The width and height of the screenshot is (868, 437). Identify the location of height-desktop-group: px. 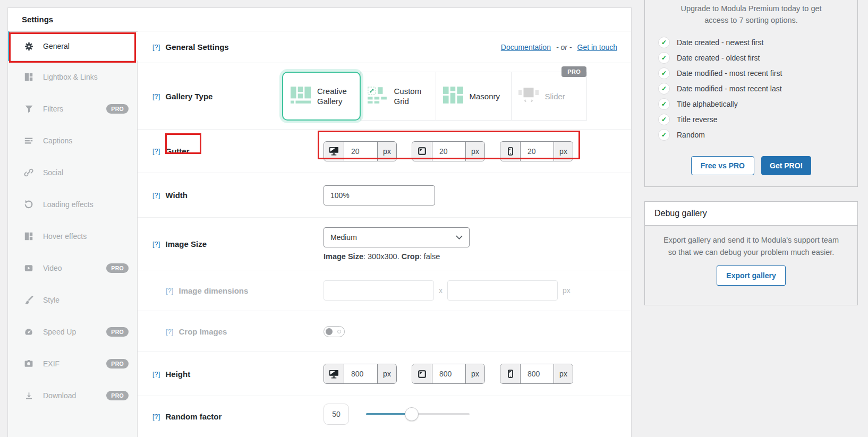
(360, 374).